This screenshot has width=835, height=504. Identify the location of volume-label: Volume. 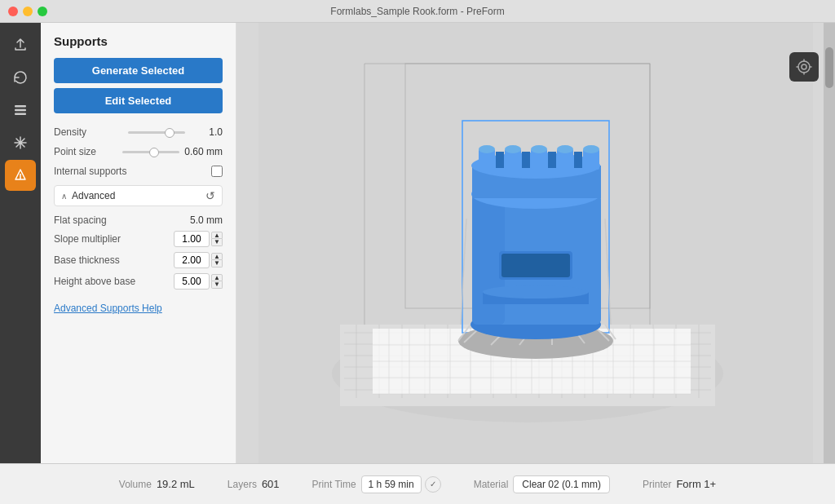
(135, 484).